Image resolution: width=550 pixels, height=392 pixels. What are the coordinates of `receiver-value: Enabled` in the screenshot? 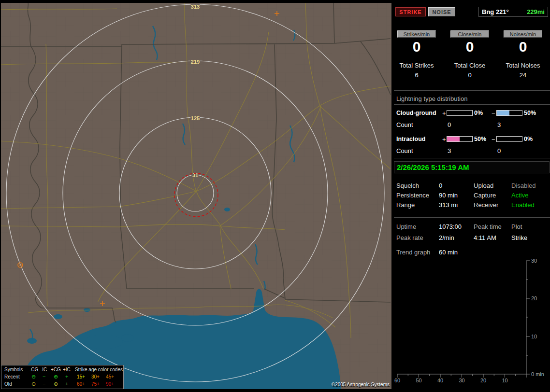 It's located at (523, 205).